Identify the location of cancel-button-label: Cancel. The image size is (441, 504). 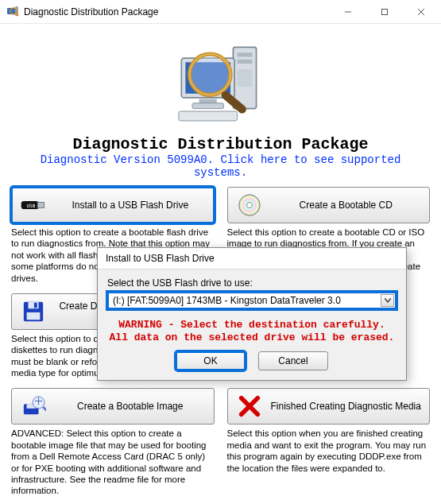
(292, 361).